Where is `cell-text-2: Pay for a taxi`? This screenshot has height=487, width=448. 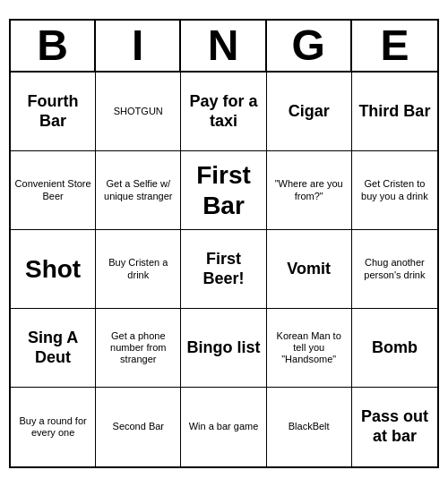
cell-text-2: Pay for a taxi is located at coordinates (223, 111).